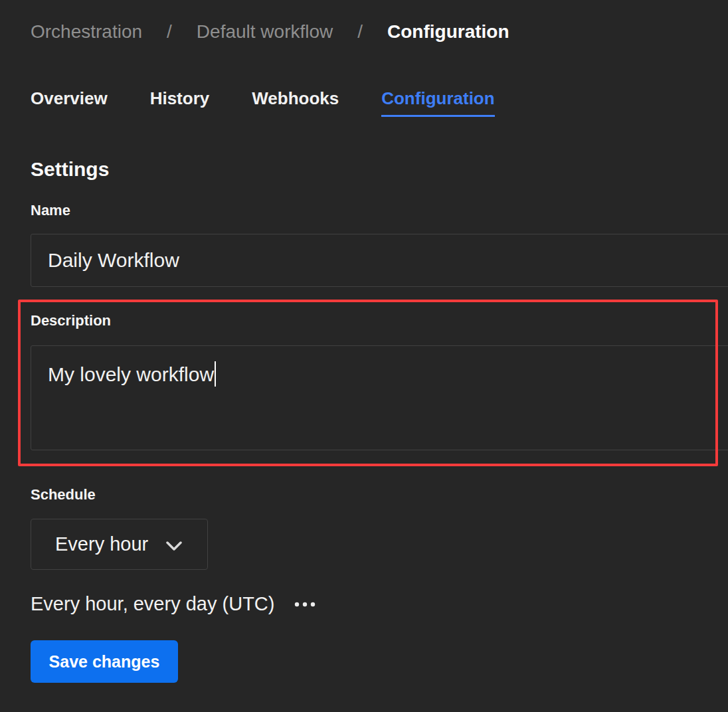 This screenshot has width=728, height=712. I want to click on chevron-down-icon, so click(174, 546).